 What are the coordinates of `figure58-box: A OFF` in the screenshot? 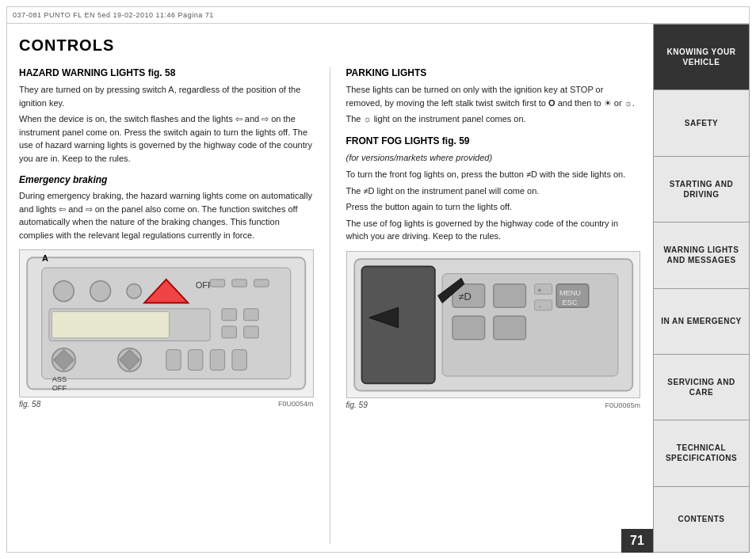 It's located at (166, 323).